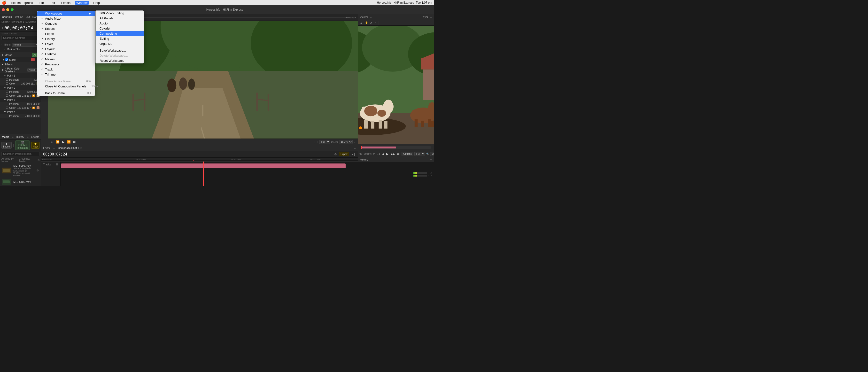  What do you see at coordinates (75, 142) in the screenshot?
I see `skip-to-end-btn: ⏭` at bounding box center [75, 142].